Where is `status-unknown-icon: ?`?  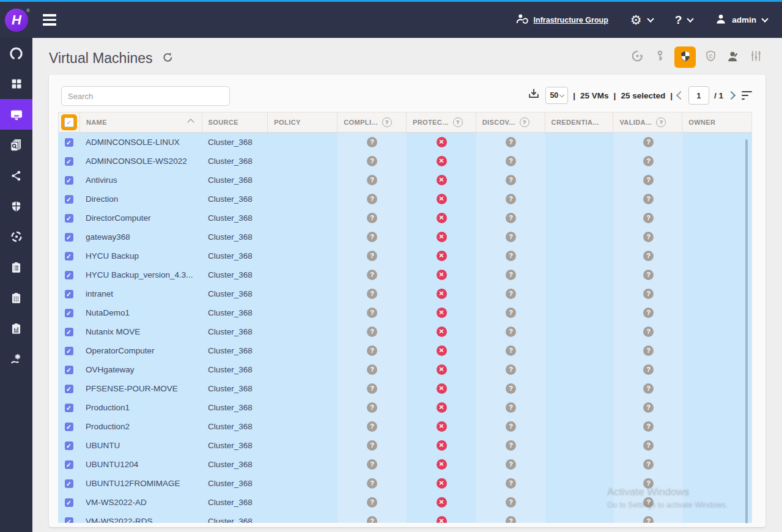 status-unknown-icon: ? is located at coordinates (372, 369).